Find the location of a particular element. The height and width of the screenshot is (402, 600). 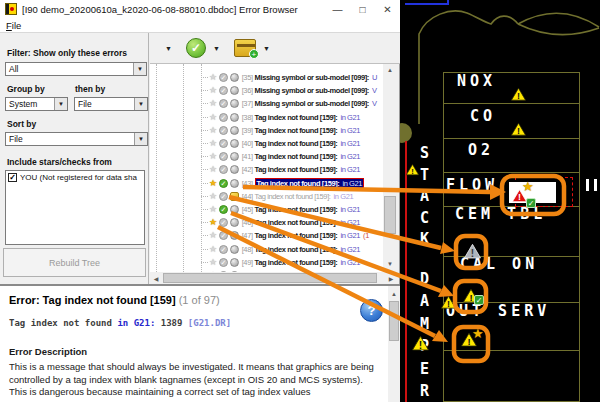

checkbox-checked-icon is located at coordinates (12, 178).